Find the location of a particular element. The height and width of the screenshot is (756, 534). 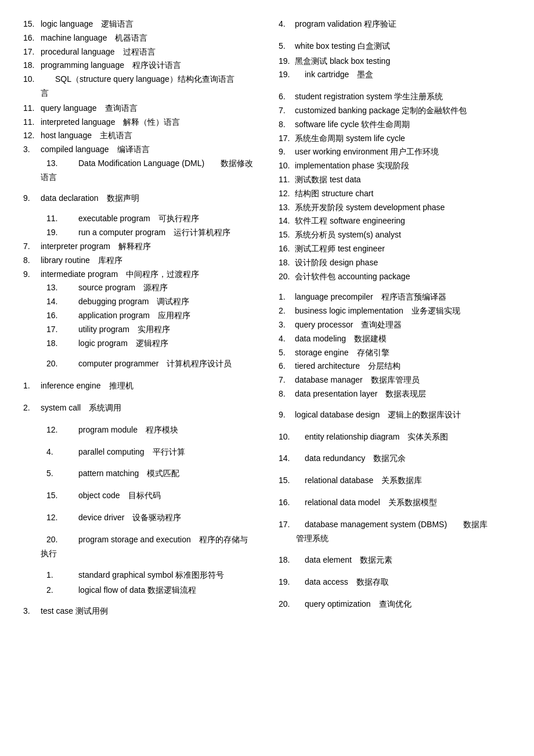

item-text: relational database 关系数据库 is located at coordinates (363, 480).